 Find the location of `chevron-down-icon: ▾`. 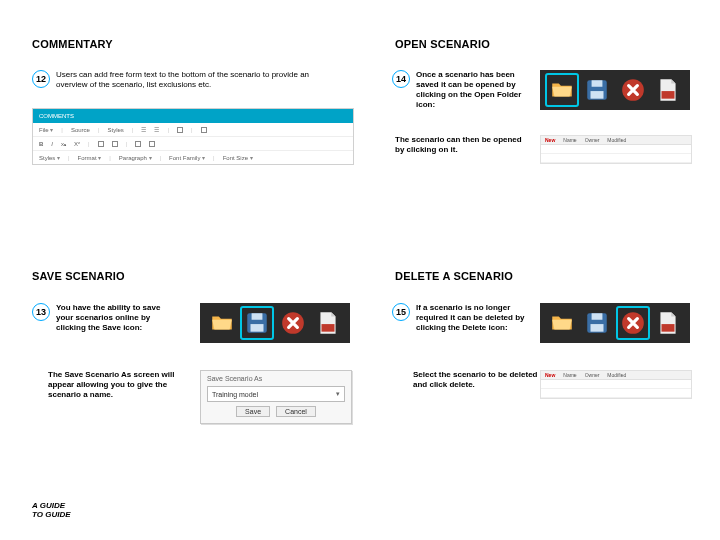

chevron-down-icon: ▾ is located at coordinates (338, 394).